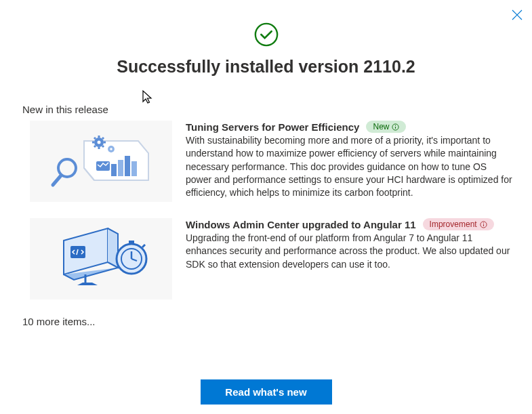 The image size is (532, 414). I want to click on read-whats-new-button: Read what's new, so click(266, 392).